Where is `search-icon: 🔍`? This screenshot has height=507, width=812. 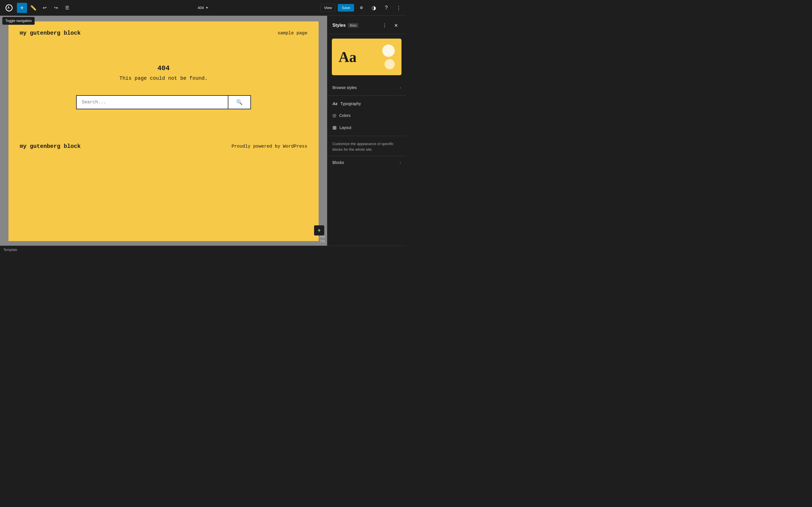
search-icon: 🔍 is located at coordinates (240, 102).